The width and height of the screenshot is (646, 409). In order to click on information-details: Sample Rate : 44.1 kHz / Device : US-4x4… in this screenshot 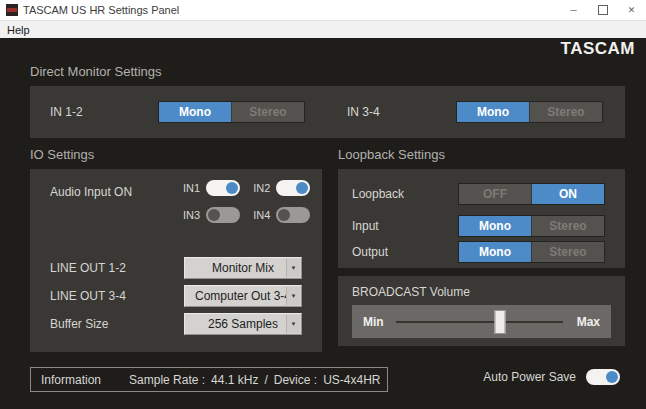, I will do `click(254, 380)`.